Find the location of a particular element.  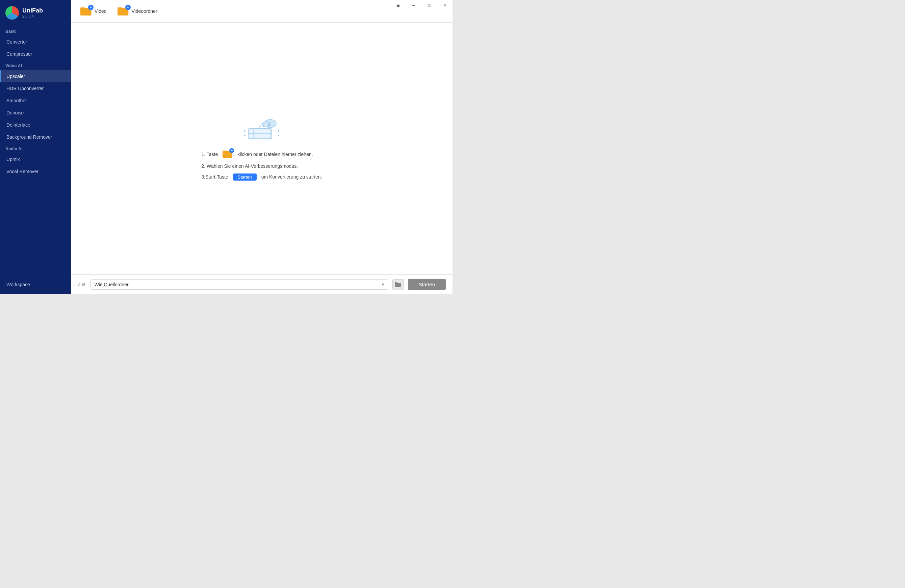

sidebar-item-deinterlace: Deinterlace is located at coordinates (35, 125).